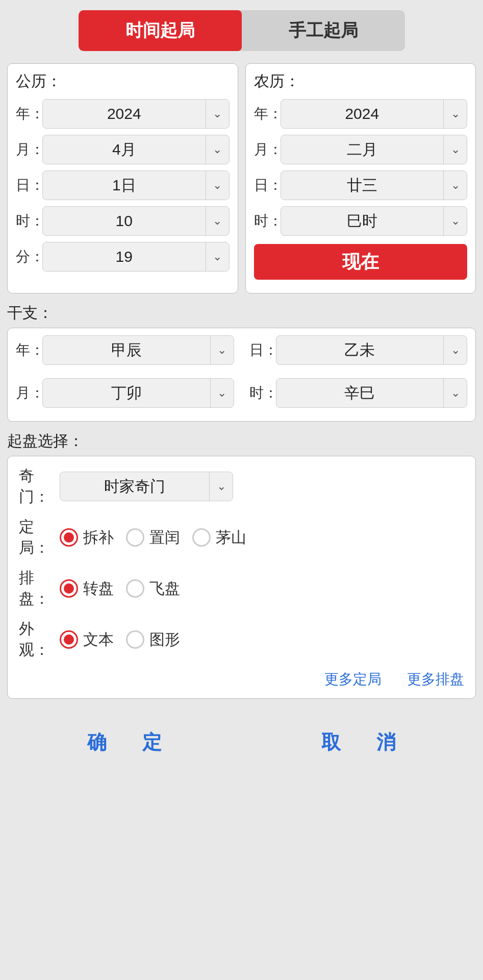 The image size is (483, 980). I want to click on paipan-option-0: 转盘, so click(87, 589).